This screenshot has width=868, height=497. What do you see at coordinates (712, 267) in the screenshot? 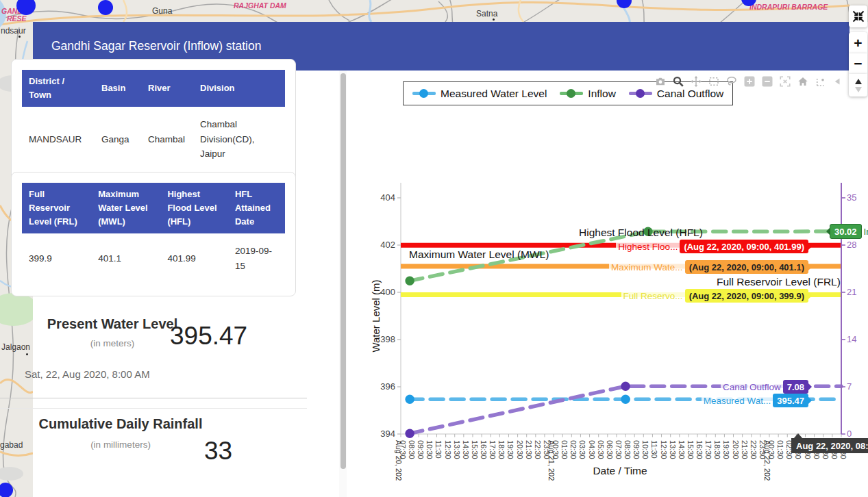
I see `hover-label: Maximum Wate...(Aug 22, 2020, 09:00, 401…` at bounding box center [712, 267].